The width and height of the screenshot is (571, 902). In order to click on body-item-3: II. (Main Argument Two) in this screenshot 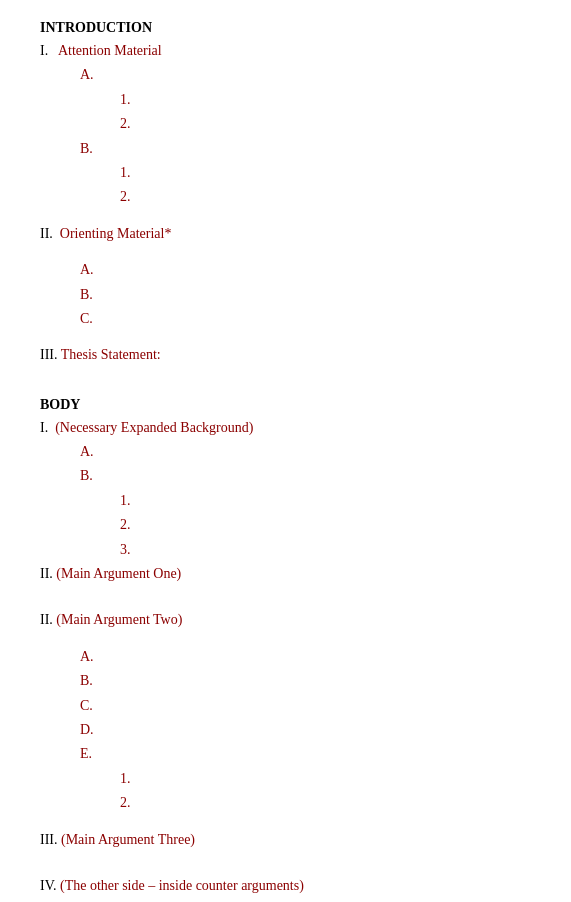, I will do `click(290, 620)`.